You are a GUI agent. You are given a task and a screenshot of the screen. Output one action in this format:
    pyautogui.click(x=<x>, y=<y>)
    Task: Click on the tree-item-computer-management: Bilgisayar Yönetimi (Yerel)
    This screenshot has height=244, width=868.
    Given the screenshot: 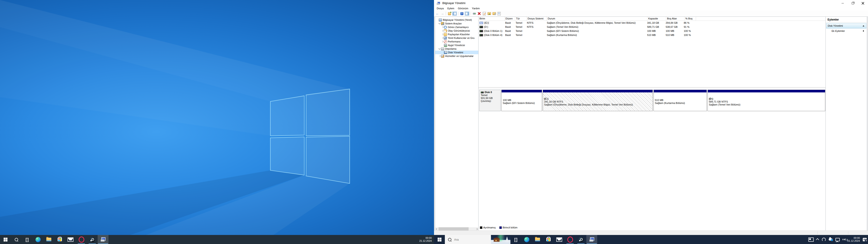 What is the action you would take?
    pyautogui.click(x=457, y=20)
    